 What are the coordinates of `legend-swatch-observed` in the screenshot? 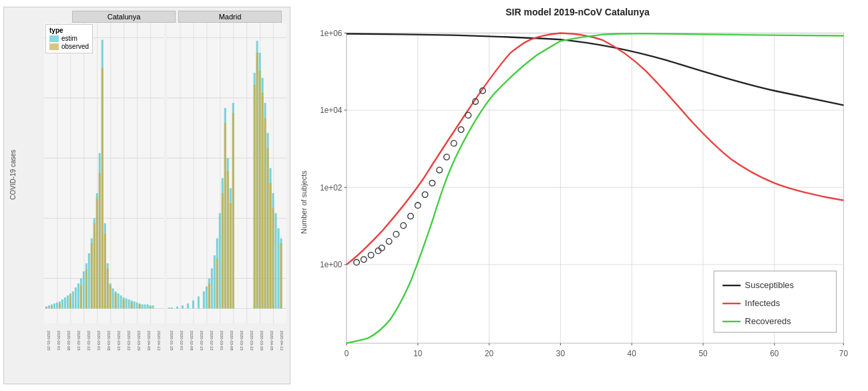 It's located at (54, 47).